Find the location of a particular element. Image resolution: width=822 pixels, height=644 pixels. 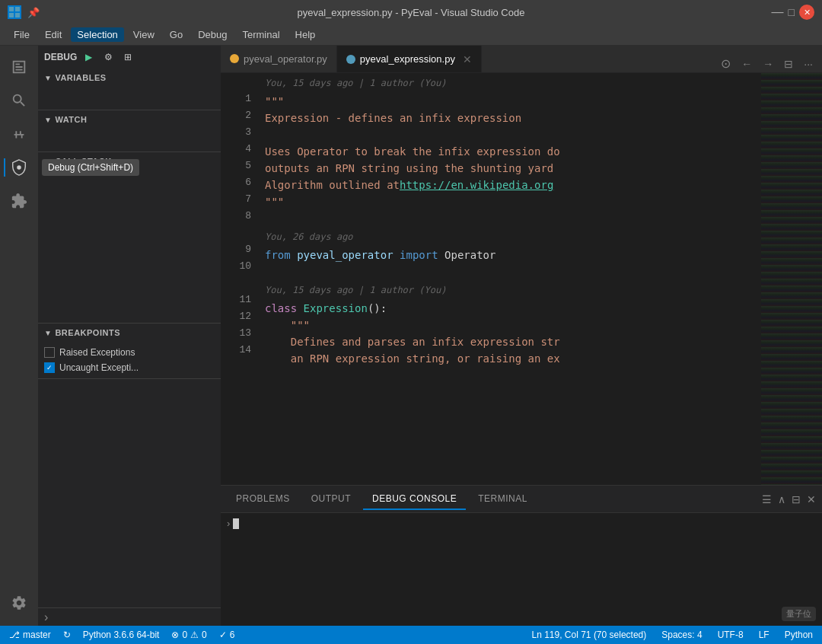

activity-explorer is located at coordinates (19, 67).